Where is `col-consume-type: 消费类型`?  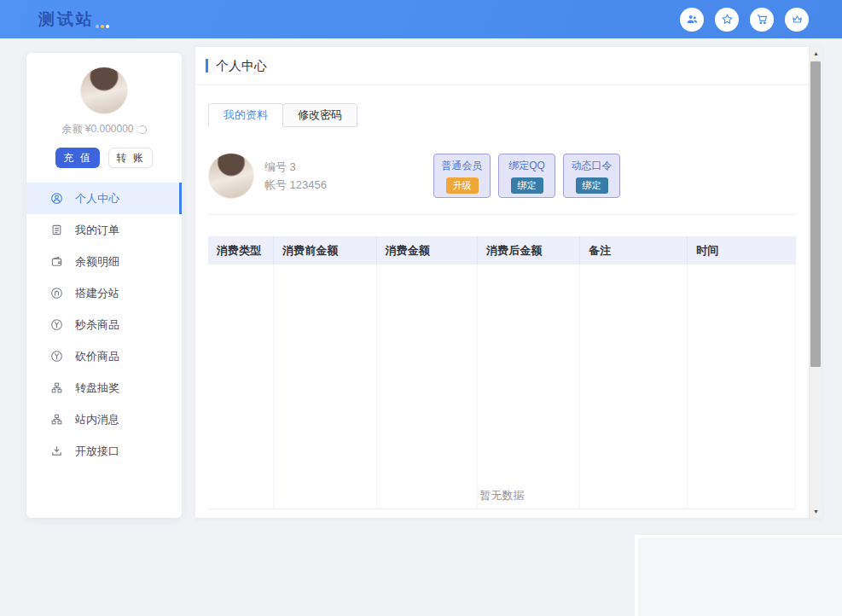 col-consume-type: 消费类型 is located at coordinates (241, 251).